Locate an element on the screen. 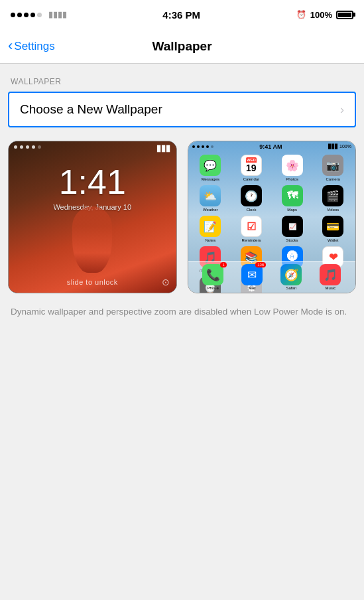 The width and height of the screenshot is (364, 600). carrier-text: ▮▮▮▮ is located at coordinates (58, 15).